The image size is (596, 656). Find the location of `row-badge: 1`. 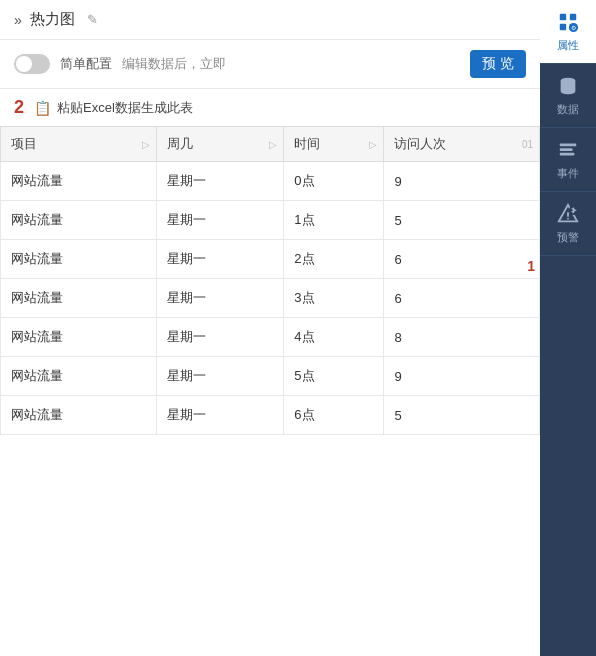

row-badge: 1 is located at coordinates (531, 266).